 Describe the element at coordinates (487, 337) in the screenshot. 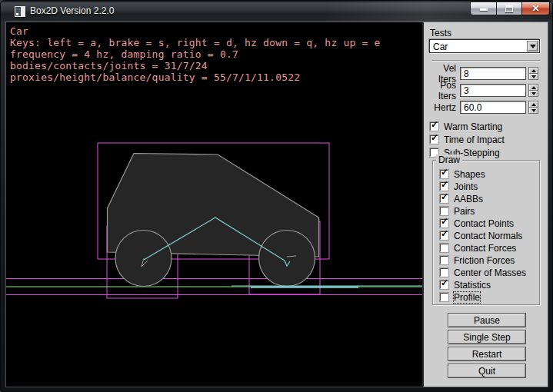

I see `single-step-button: Single Step` at that location.